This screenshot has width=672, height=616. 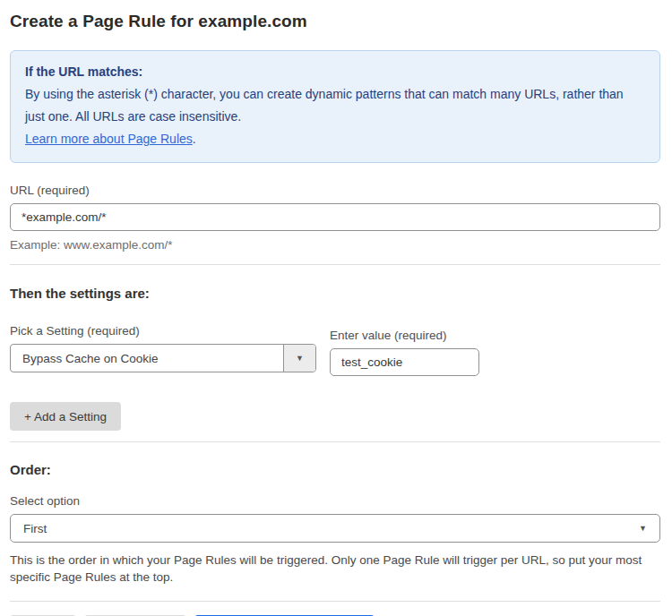 I want to click on setting-value-input, so click(x=405, y=362).